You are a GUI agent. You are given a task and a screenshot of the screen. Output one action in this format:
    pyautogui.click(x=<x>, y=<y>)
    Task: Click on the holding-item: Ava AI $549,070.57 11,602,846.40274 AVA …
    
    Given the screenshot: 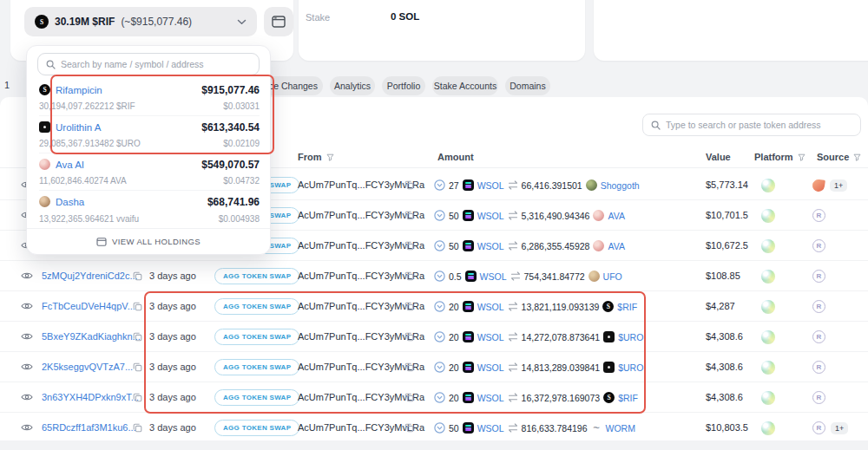 What is the action you would take?
    pyautogui.click(x=149, y=172)
    